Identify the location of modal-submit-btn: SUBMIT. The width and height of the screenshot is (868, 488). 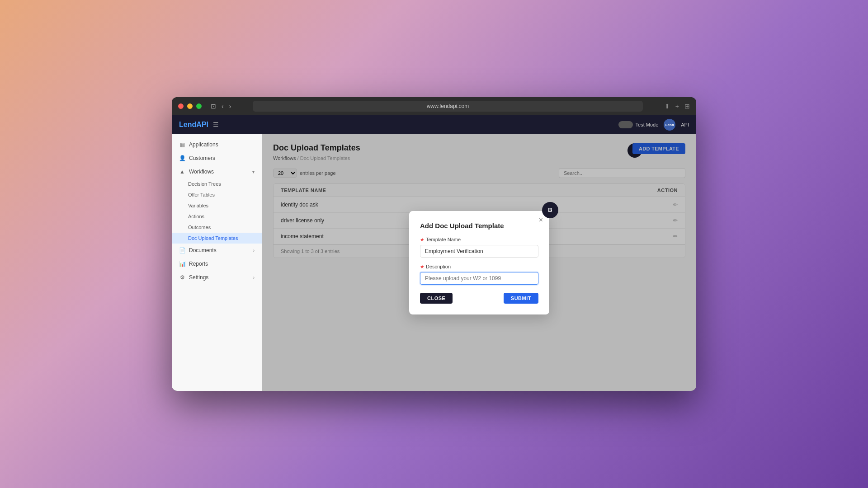
(521, 298).